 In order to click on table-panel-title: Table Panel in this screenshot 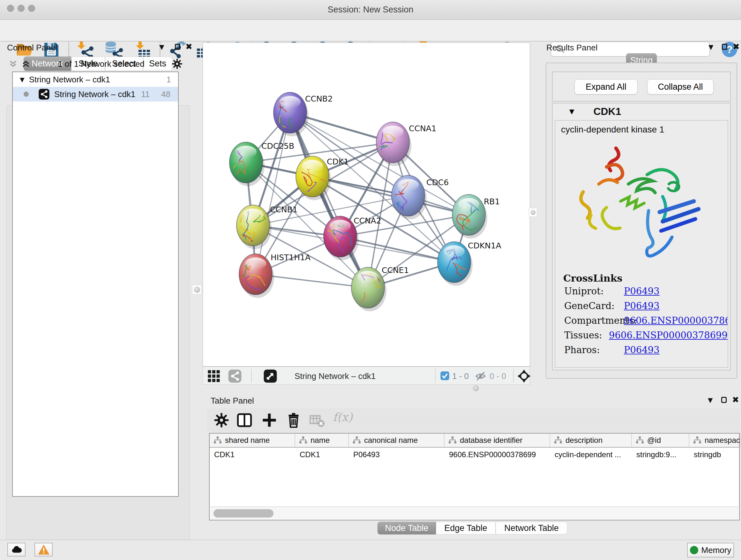, I will do `click(232, 401)`.